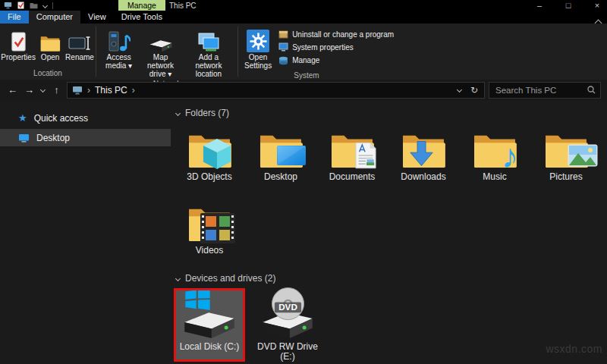 The image size is (607, 364). What do you see at coordinates (304, 89) in the screenshot?
I see `navigation-bar: ← → ↑ › This PC › ↻` at bounding box center [304, 89].